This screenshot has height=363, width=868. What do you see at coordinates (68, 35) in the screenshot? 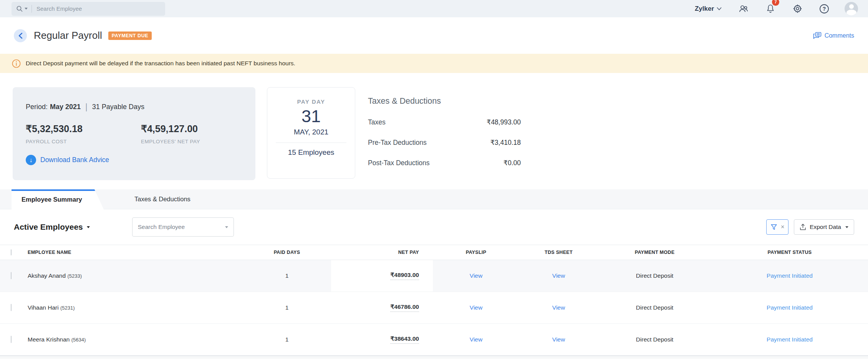
I see `page-title: Regular Payroll` at bounding box center [68, 35].